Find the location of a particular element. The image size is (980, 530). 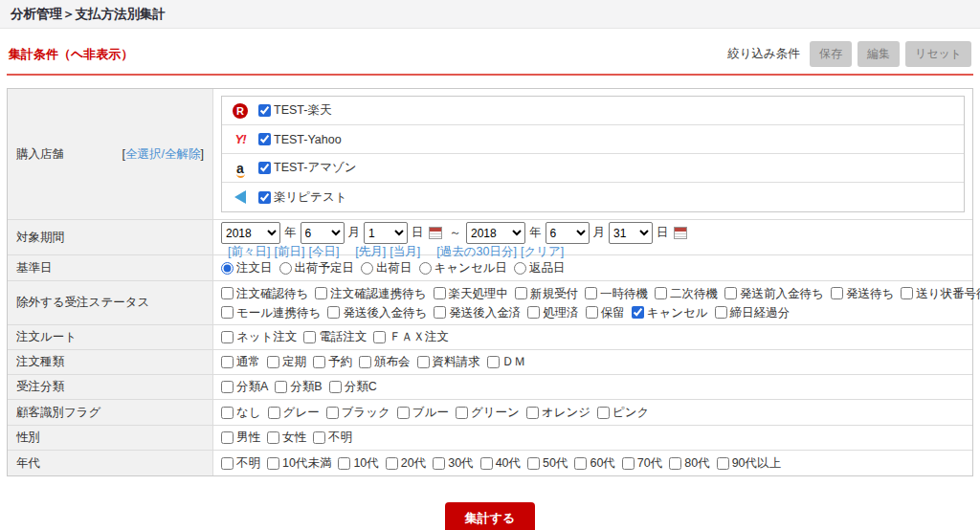

radio-option: 出荷日 is located at coordinates (387, 268).